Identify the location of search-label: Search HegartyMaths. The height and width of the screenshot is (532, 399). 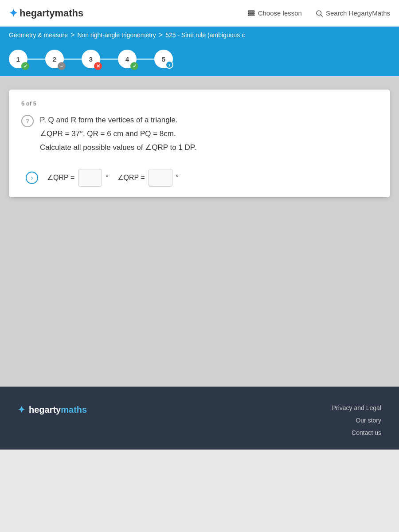
(358, 13).